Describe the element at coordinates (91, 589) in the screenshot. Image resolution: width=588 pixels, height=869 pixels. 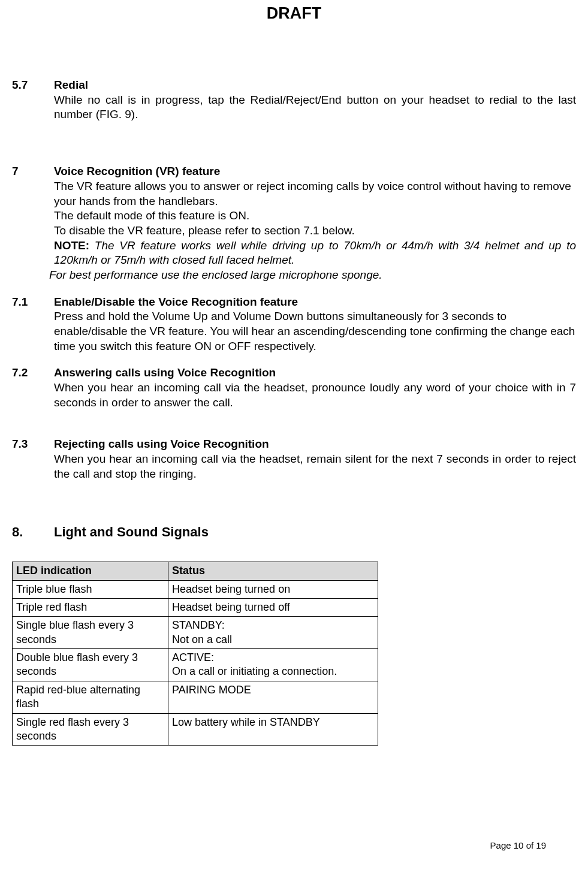
I see `table-cell: Triple blue flash` at that location.